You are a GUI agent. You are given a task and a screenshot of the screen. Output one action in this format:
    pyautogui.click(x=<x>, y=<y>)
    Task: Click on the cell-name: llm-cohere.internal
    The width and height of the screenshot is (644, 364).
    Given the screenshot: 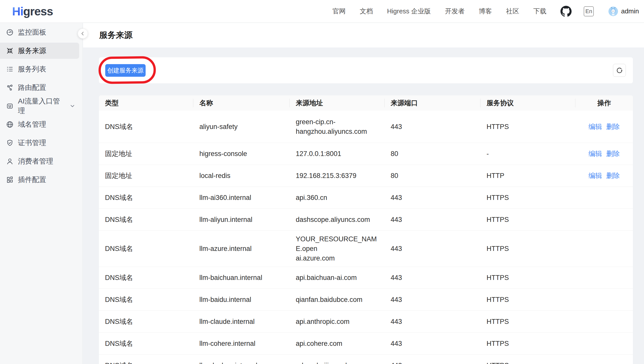 What is the action you would take?
    pyautogui.click(x=241, y=344)
    